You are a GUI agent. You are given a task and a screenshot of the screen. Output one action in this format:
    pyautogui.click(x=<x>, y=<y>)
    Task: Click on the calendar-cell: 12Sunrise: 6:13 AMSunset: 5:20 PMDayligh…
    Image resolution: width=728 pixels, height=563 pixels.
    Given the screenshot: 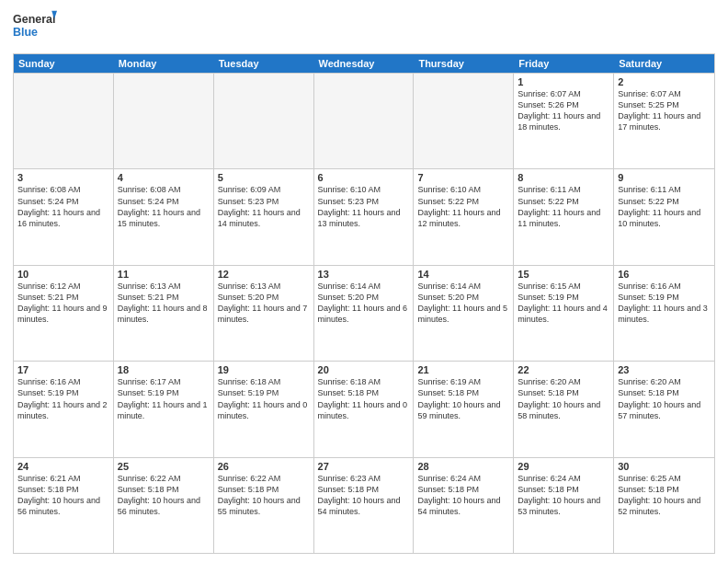 What is the action you would take?
    pyautogui.click(x=265, y=313)
    